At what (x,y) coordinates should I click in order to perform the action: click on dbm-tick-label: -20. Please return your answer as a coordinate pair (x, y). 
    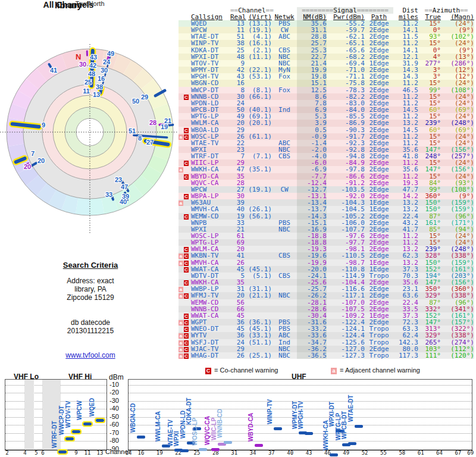
    Looking at the image, I should click on (114, 392).